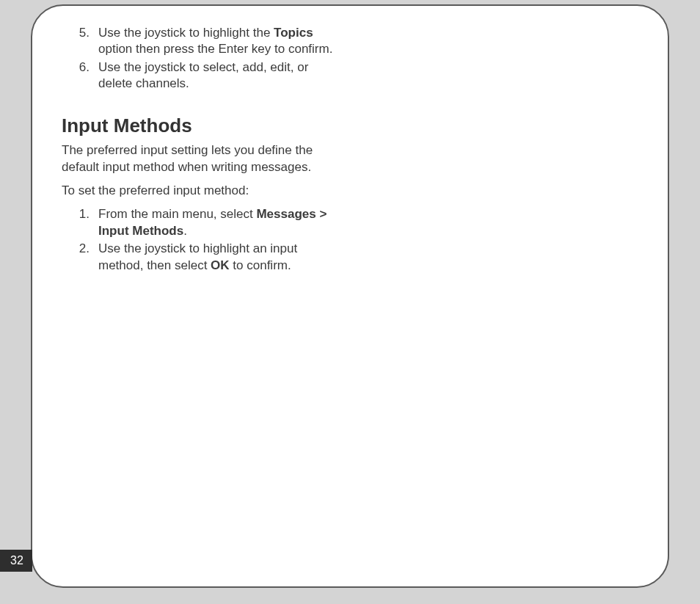 This screenshot has width=700, height=604. What do you see at coordinates (219, 76) in the screenshot?
I see `list-item-body: Use the joystick to select, add, edit, o…` at bounding box center [219, 76].